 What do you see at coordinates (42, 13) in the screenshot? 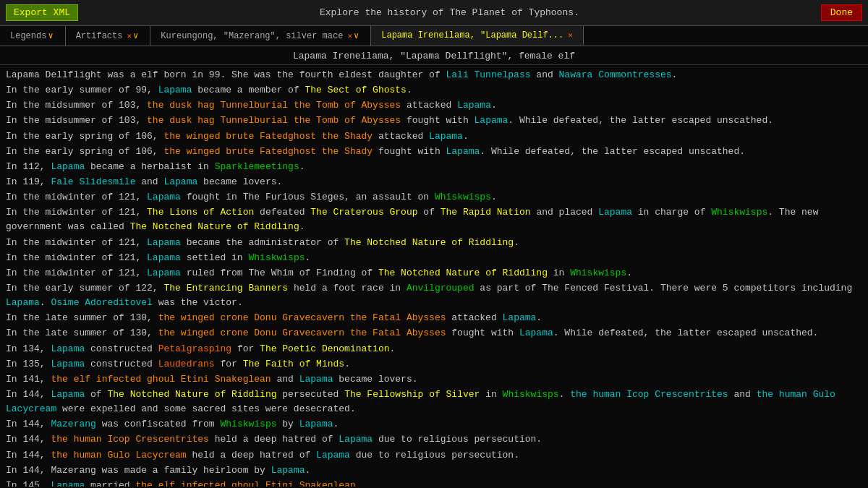
I see `export-xml-button: Export XML` at bounding box center [42, 13].